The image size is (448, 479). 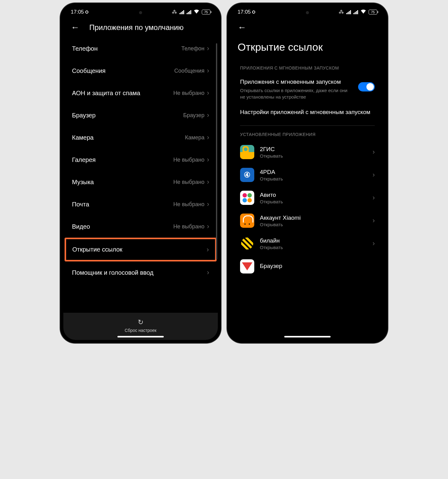 I want to click on app-row-2gis: 2ГИС Открывать ›, so click(x=307, y=152).